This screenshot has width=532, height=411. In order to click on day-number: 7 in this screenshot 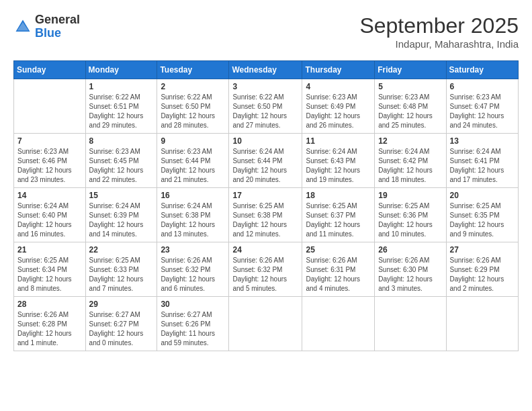, I will do `click(50, 141)`.